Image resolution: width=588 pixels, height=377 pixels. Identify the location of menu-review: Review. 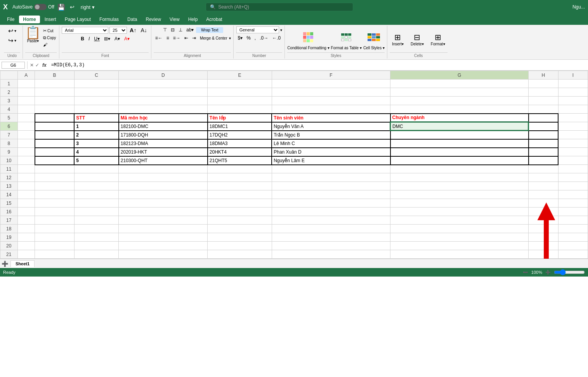
(153, 19).